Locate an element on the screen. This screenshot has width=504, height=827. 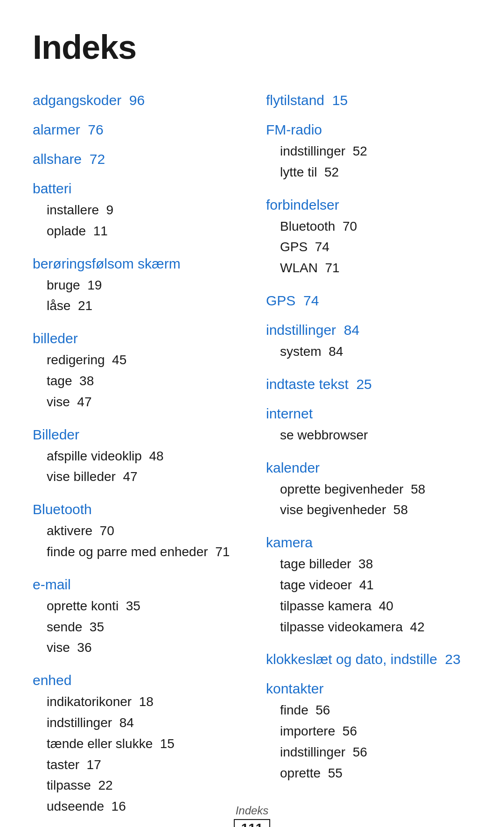
index-entry-internet: internetse webbrowser is located at coordinates (369, 426).